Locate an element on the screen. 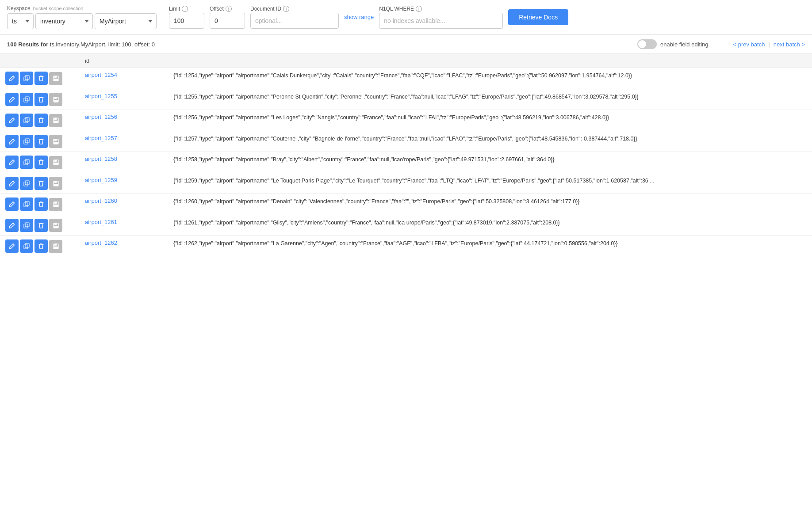  prev-batch-link: < prev batch is located at coordinates (749, 44).